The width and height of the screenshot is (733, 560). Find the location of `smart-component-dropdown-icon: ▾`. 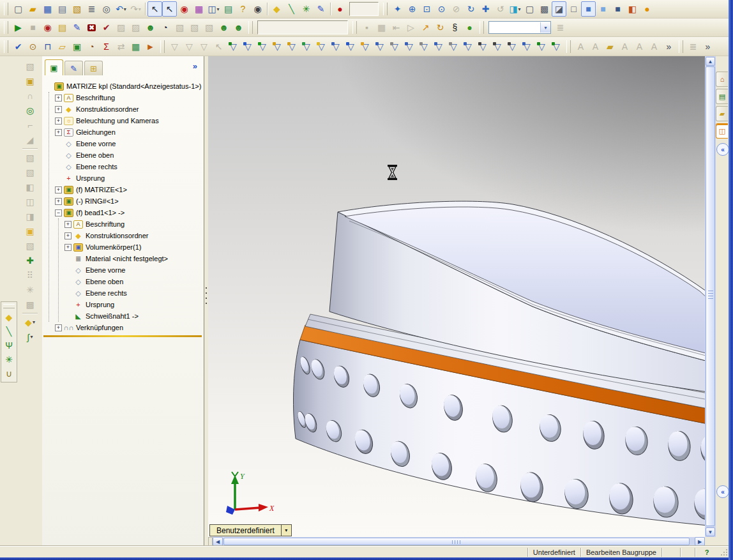

smart-component-dropdown-icon: ▾ is located at coordinates (34, 322).